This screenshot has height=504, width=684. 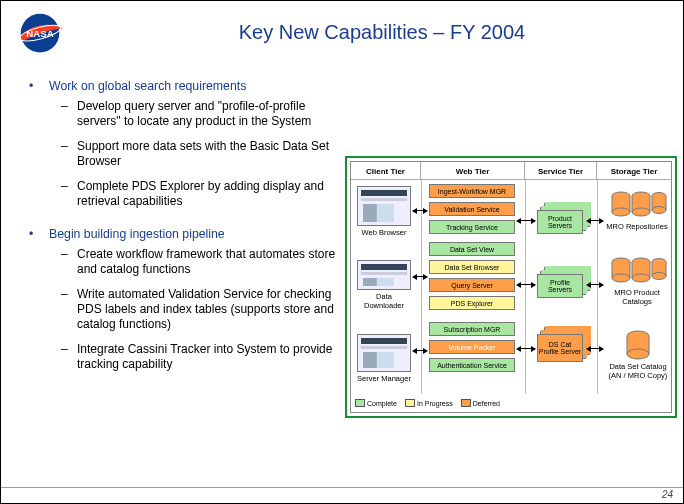 What do you see at coordinates (200, 357) in the screenshot?
I see `sub-2-3: –Integrate Cassini Tracker into System t…` at bounding box center [200, 357].